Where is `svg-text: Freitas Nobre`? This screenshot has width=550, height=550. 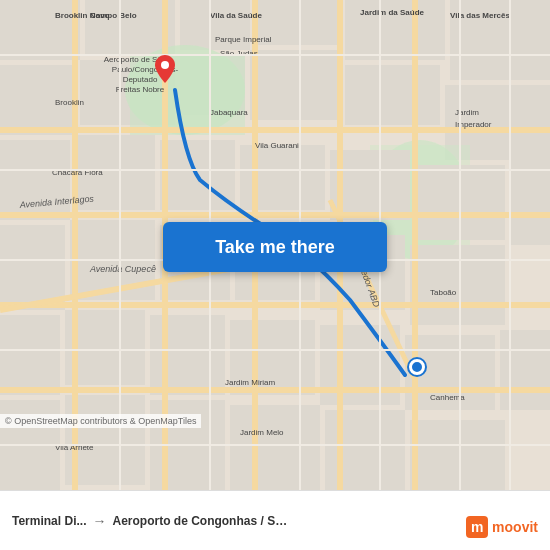
svg-text: Freitas Nobre is located at coordinates (140, 90).